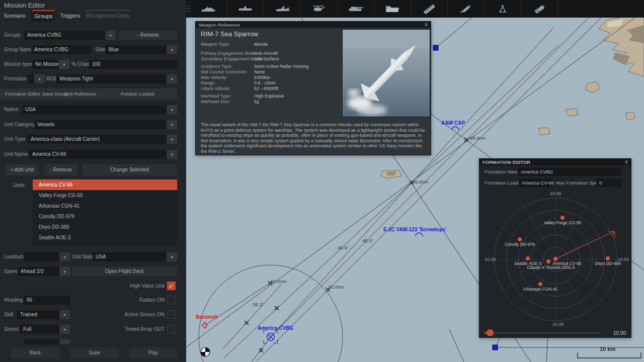  Describe the element at coordinates (502, 172) in the screenshot. I see `formation-name-label: Formation Name` at that location.